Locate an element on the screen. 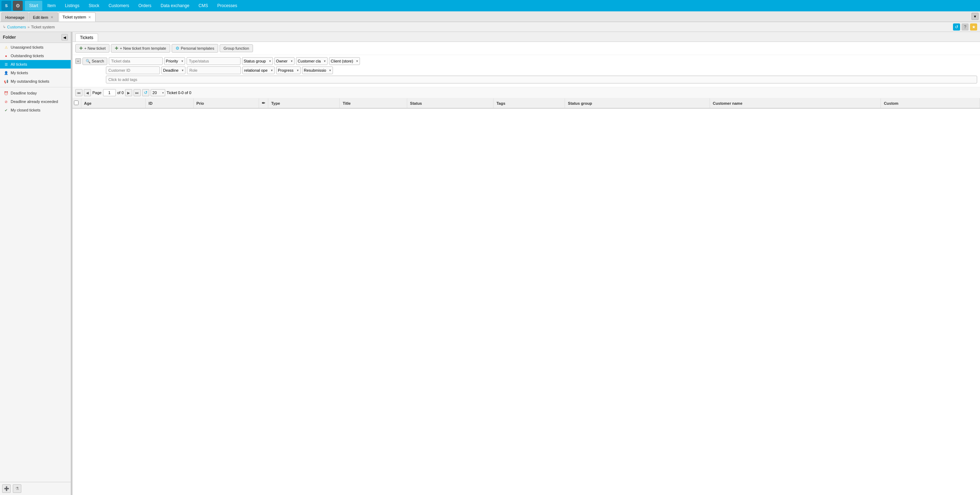 The image size is (980, 495). select-all-checkbox is located at coordinates (76, 103).